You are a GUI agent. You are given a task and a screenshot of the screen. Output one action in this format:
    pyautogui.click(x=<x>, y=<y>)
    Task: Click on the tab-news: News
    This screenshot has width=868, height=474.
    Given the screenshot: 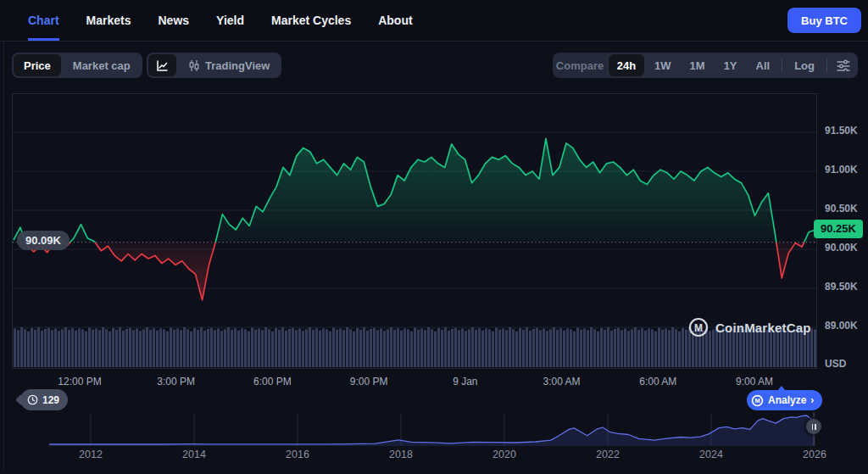 What is the action you would take?
    pyautogui.click(x=173, y=20)
    